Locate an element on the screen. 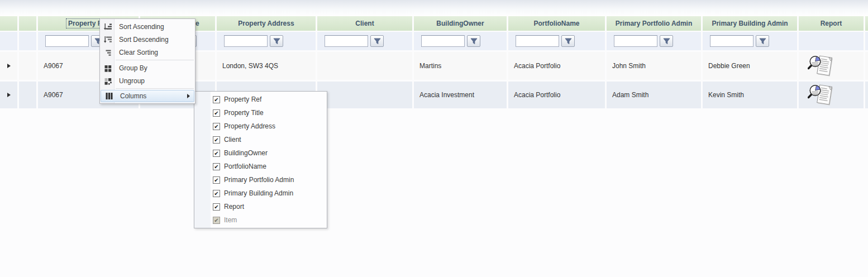 The image size is (868, 277). column-header-portfolio-name: PortfolioName is located at coordinates (556, 23).